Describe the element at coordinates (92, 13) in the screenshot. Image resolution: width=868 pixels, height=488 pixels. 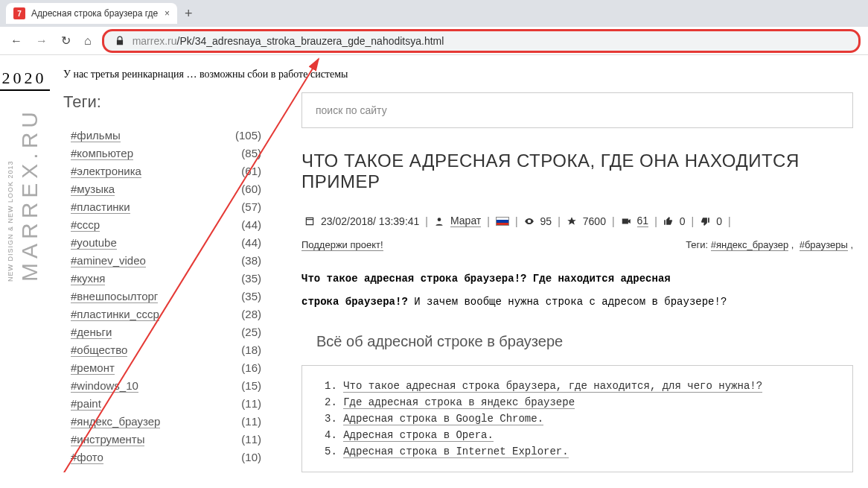
I see `browser-tab: 7 Адресная строка браузера где ×` at that location.